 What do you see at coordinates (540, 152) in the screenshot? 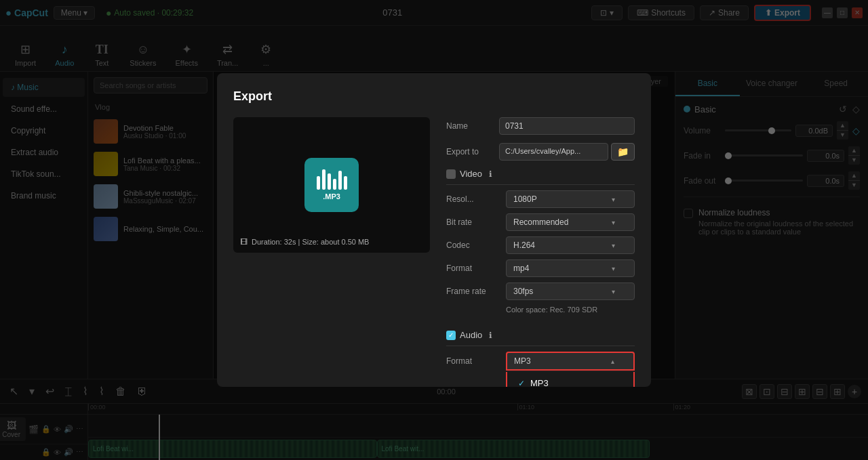
I see `export-to-row: Export to C:/Users/cvalley/App... 📁` at bounding box center [540, 152].